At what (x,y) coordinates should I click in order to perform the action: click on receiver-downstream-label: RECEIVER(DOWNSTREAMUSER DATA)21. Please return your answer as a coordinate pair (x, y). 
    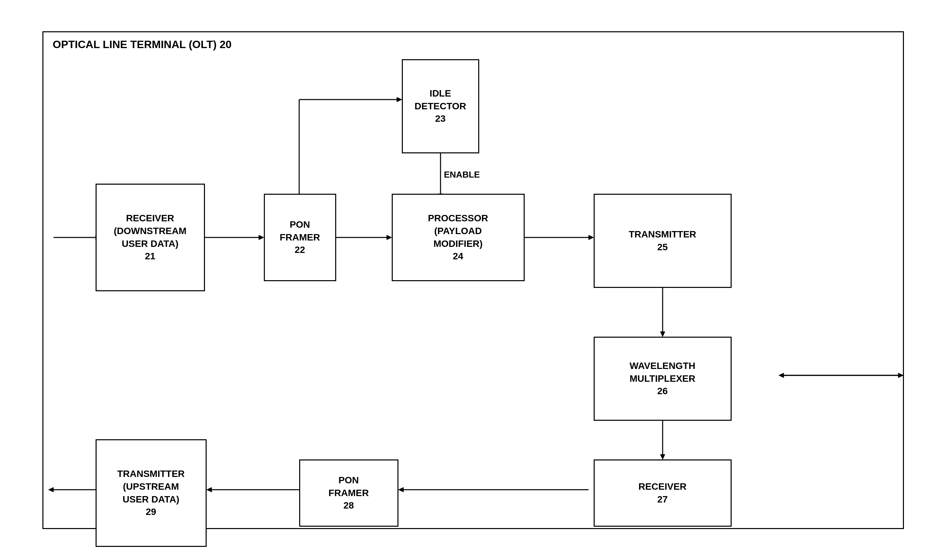
    Looking at the image, I should click on (150, 237).